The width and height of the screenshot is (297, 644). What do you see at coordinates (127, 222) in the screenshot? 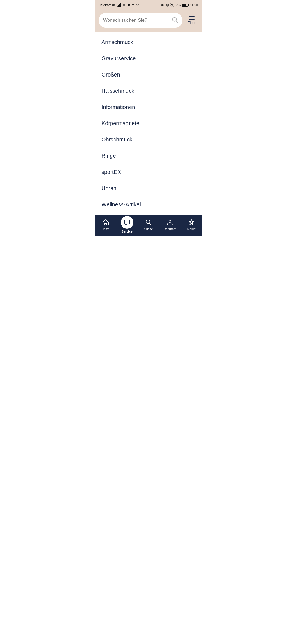
I see `service-bubble` at bounding box center [127, 222].